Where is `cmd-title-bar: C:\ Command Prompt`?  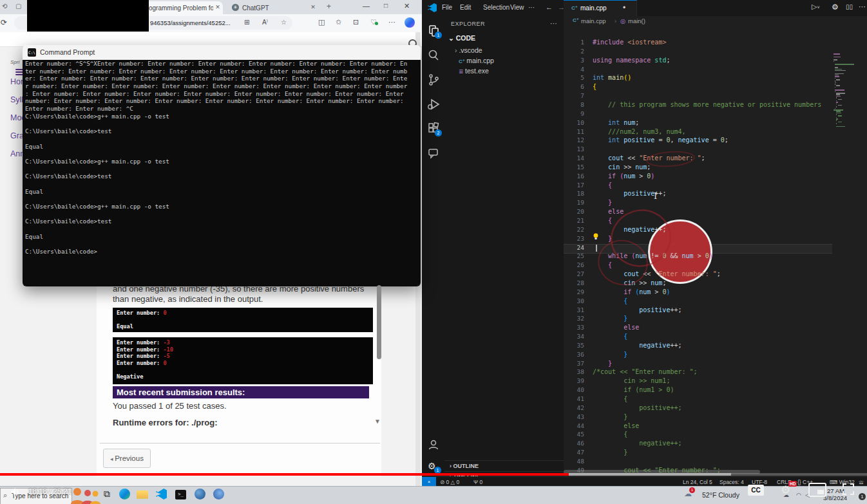 cmd-title-bar: C:\ Command Prompt is located at coordinates (222, 53).